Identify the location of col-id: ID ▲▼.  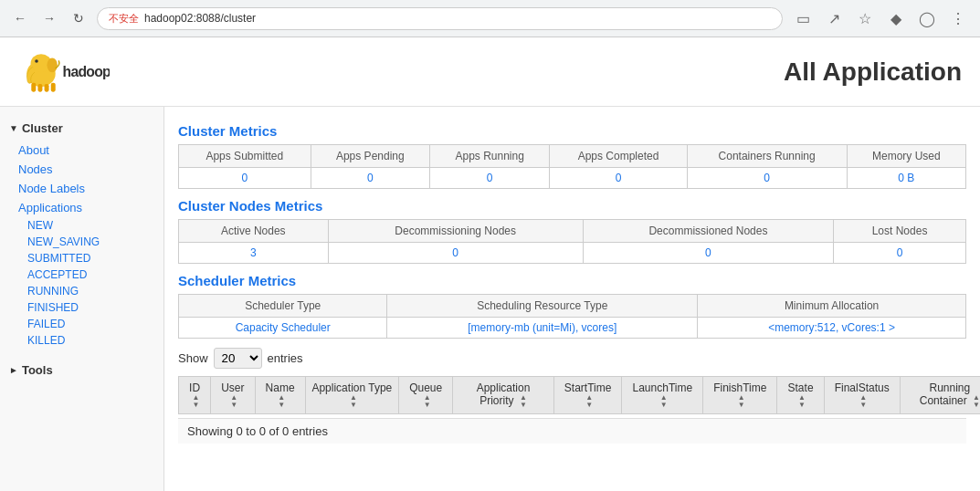
(195, 396).